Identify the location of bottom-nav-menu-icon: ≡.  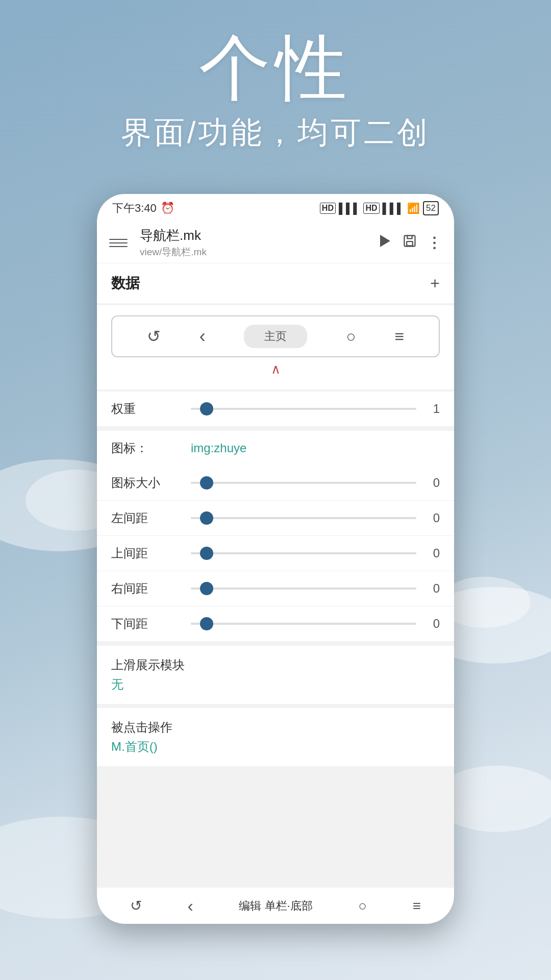
(417, 906).